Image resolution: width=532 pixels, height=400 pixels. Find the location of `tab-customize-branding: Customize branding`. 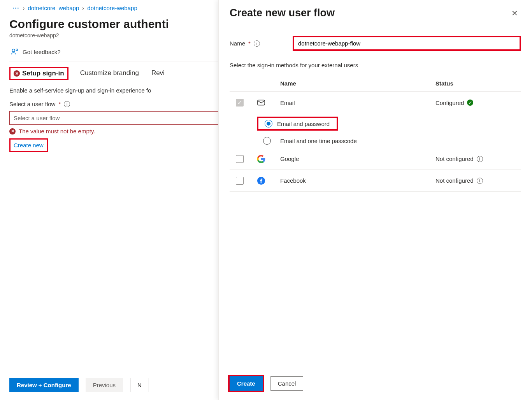

tab-customize-branding: Customize branding is located at coordinates (110, 73).